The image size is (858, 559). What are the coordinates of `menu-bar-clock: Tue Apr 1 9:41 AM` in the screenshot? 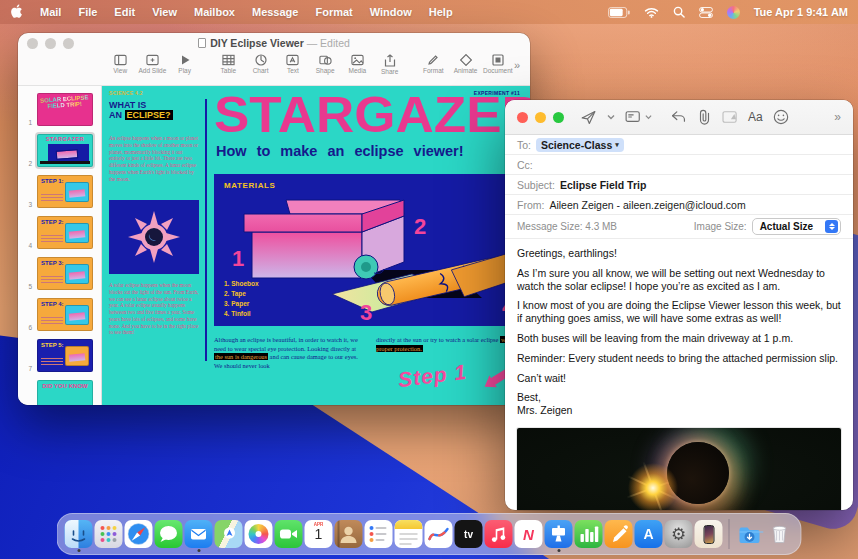 It's located at (801, 12).